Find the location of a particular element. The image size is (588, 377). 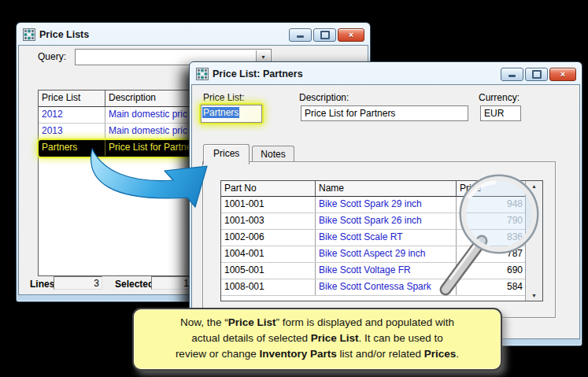

price-list-input: Partners is located at coordinates (231, 113).